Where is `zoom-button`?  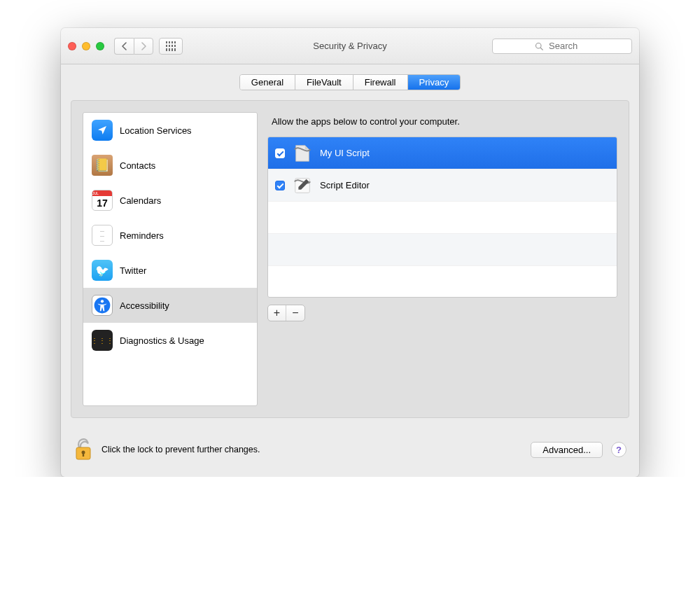 zoom-button is located at coordinates (100, 46).